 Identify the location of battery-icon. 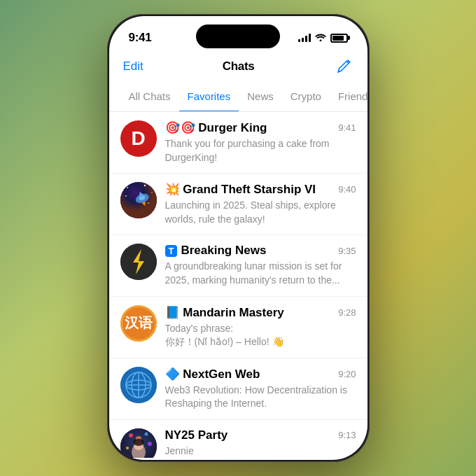
(339, 38).